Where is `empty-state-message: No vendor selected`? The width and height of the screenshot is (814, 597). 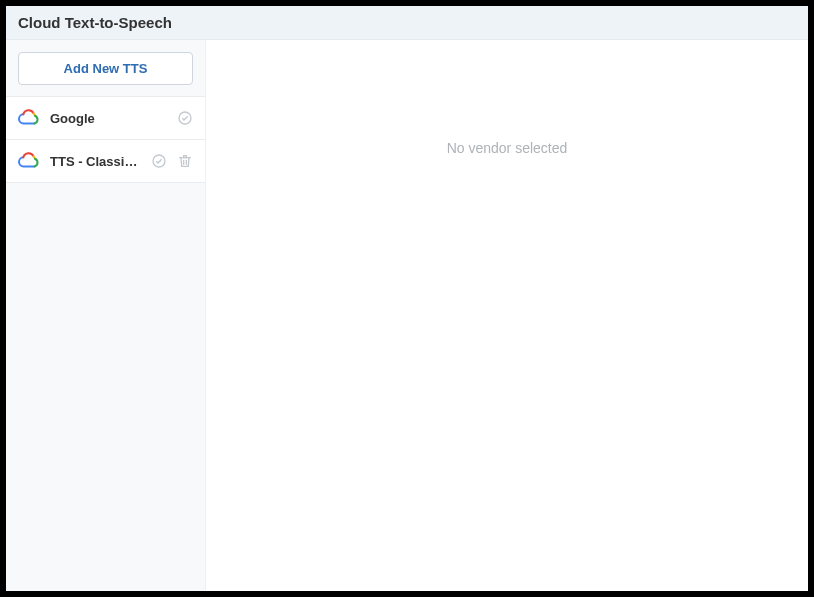
empty-state-message: No vendor selected is located at coordinates (507, 148).